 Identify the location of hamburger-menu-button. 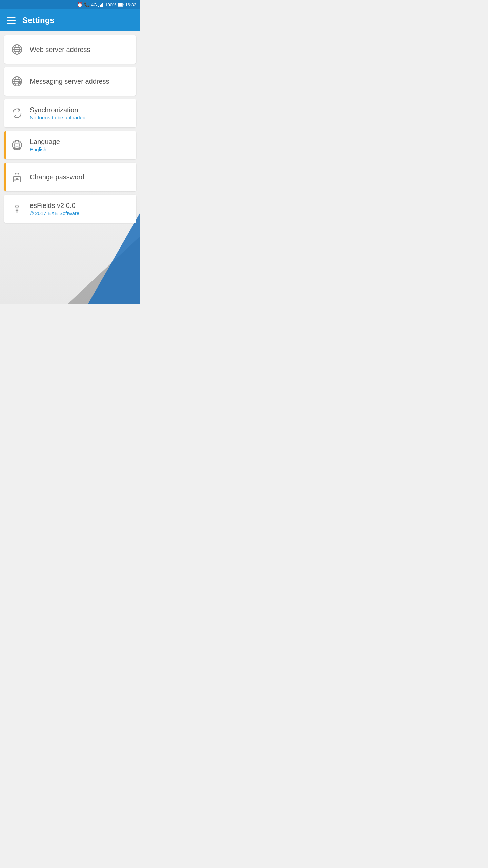
(11, 20).